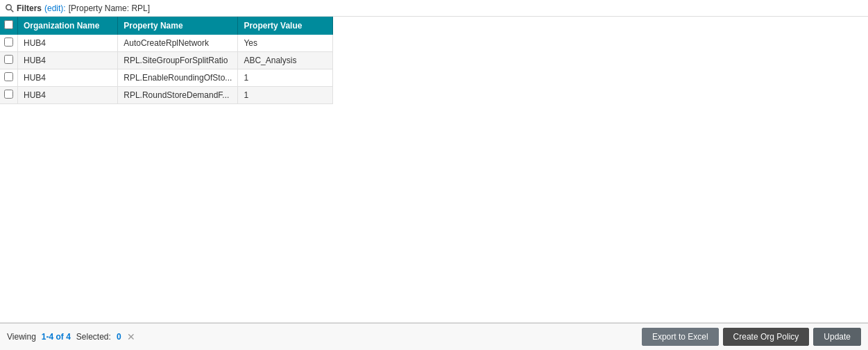  What do you see at coordinates (286, 61) in the screenshot?
I see `row-prop-value: ABC_Analysis` at bounding box center [286, 61].